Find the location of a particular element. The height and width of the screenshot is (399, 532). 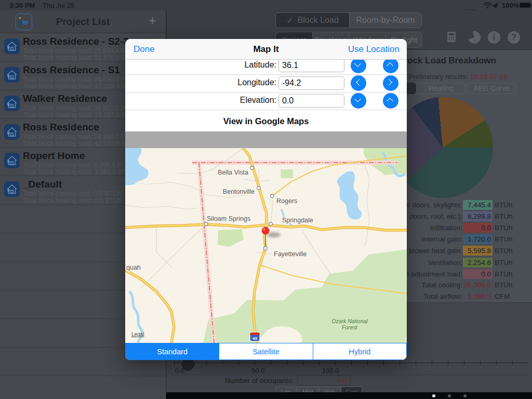

panel-title: Block Load Breakdown is located at coordinates (447, 61).